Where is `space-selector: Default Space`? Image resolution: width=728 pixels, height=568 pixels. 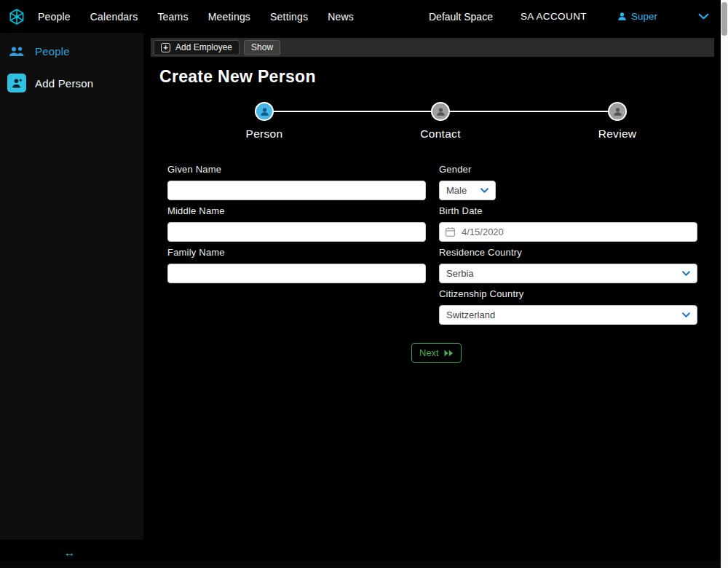
space-selector: Default Space is located at coordinates (461, 17).